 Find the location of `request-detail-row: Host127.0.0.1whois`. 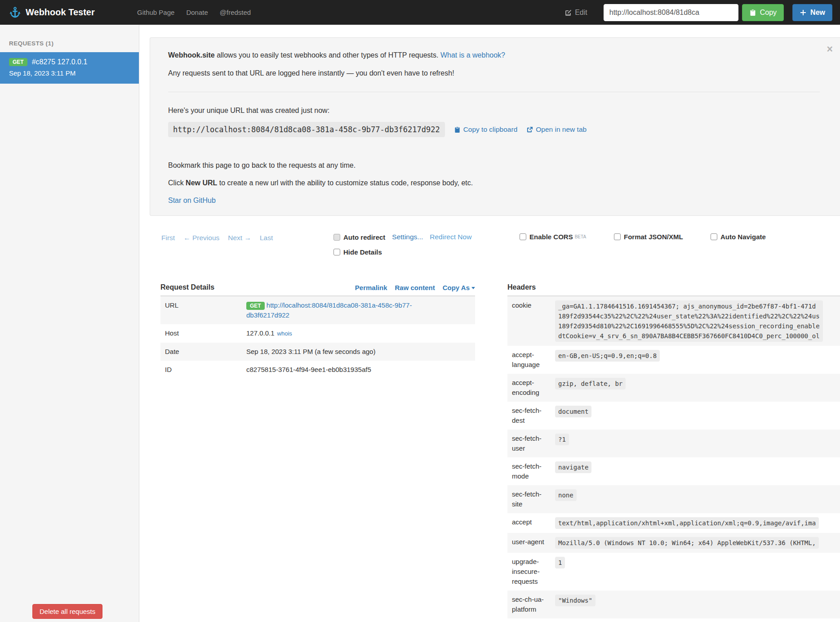

request-detail-row: Host127.0.0.1whois is located at coordinates (318, 334).